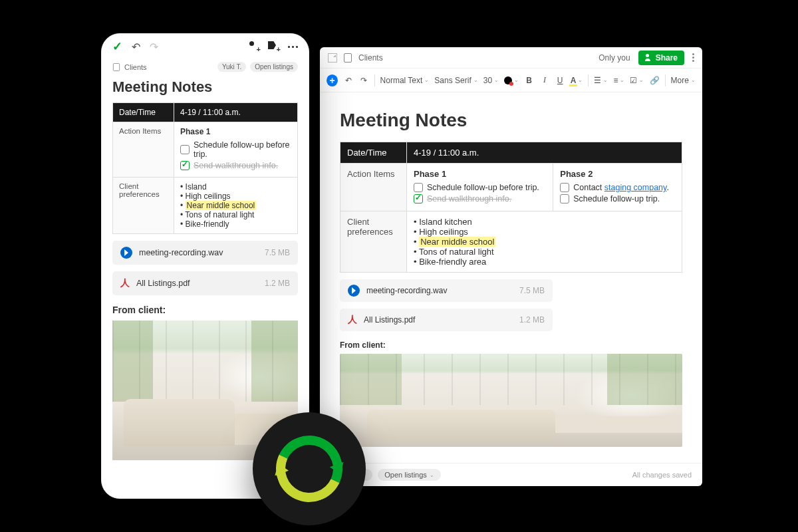 This screenshot has height=532, width=798. Describe the element at coordinates (544, 262) in the screenshot. I see `pref-item: Bike-friendly area` at that location.